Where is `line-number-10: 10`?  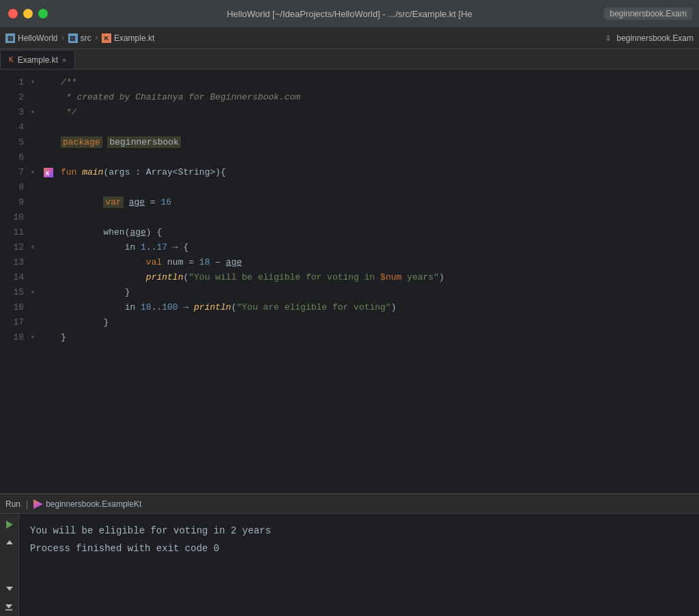 line-number-10: 10 is located at coordinates (12, 218).